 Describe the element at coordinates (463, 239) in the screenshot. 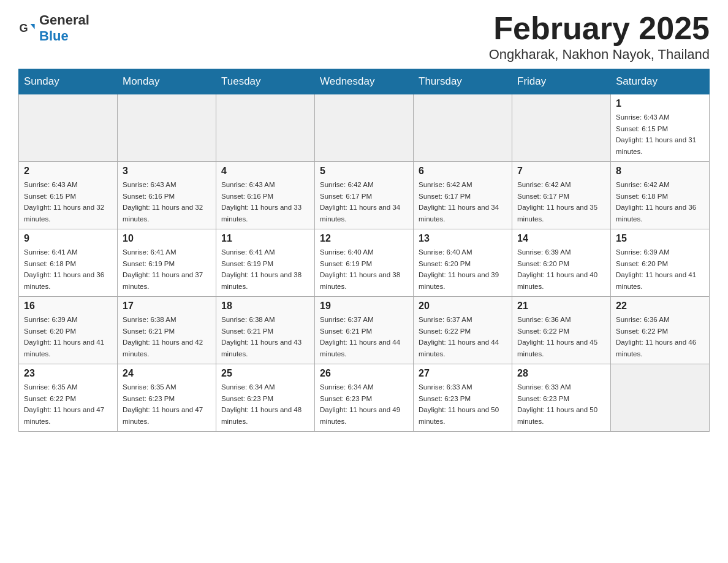

I see `day-number: 13` at that location.